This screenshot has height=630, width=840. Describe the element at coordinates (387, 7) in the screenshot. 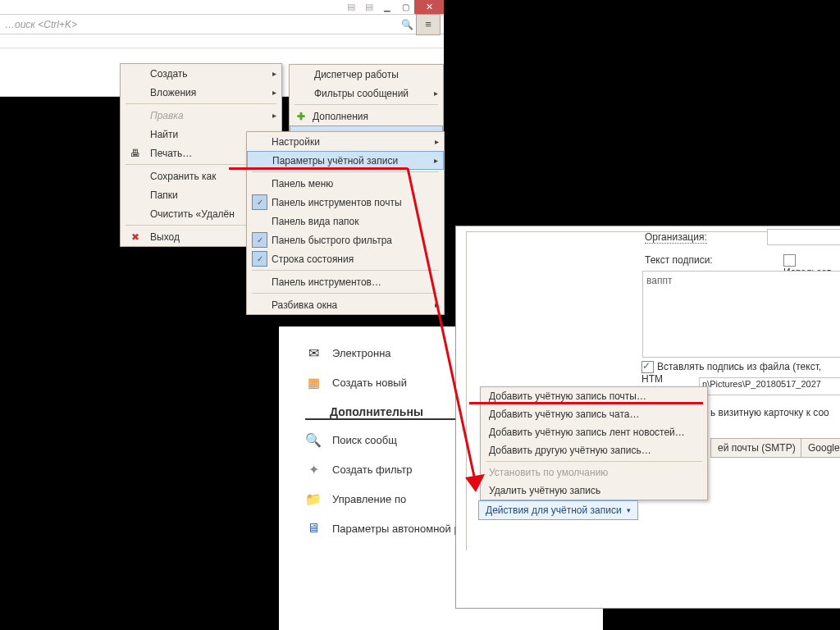

I see `minimize-button: ▁` at that location.